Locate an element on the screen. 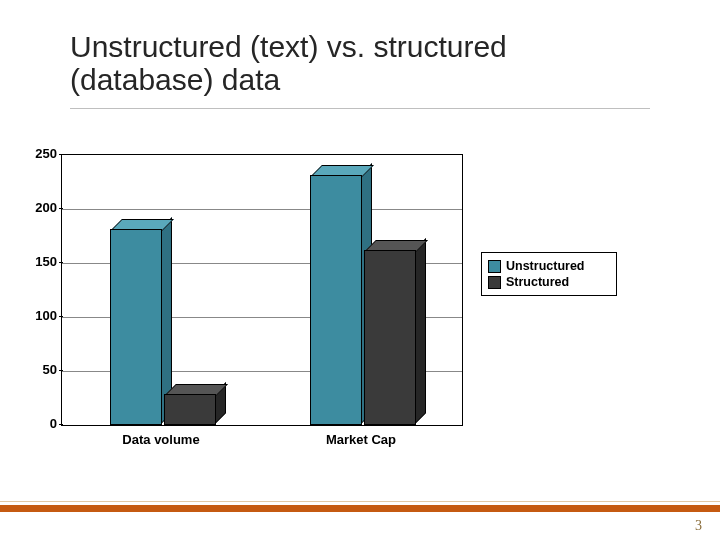  y-tick-label: 250 is located at coordinates (32, 154).